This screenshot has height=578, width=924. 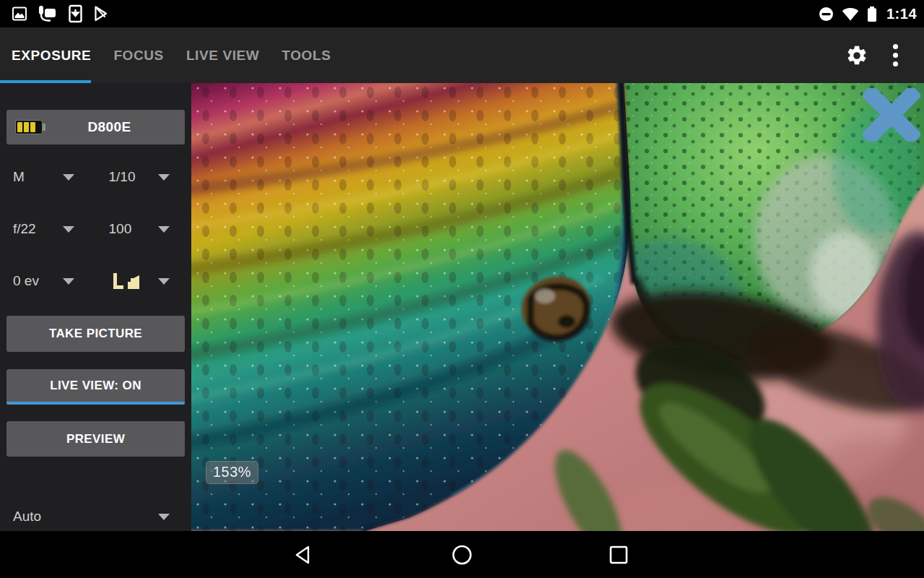 I want to click on spinner-exposure-compensation: 0 ev, so click(x=48, y=281).